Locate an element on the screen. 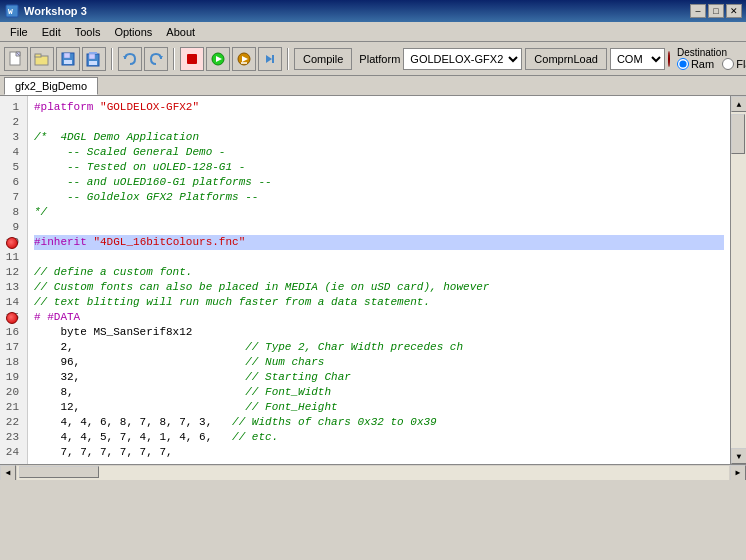 The image size is (746, 560). h-scroll-track is located at coordinates (373, 473).